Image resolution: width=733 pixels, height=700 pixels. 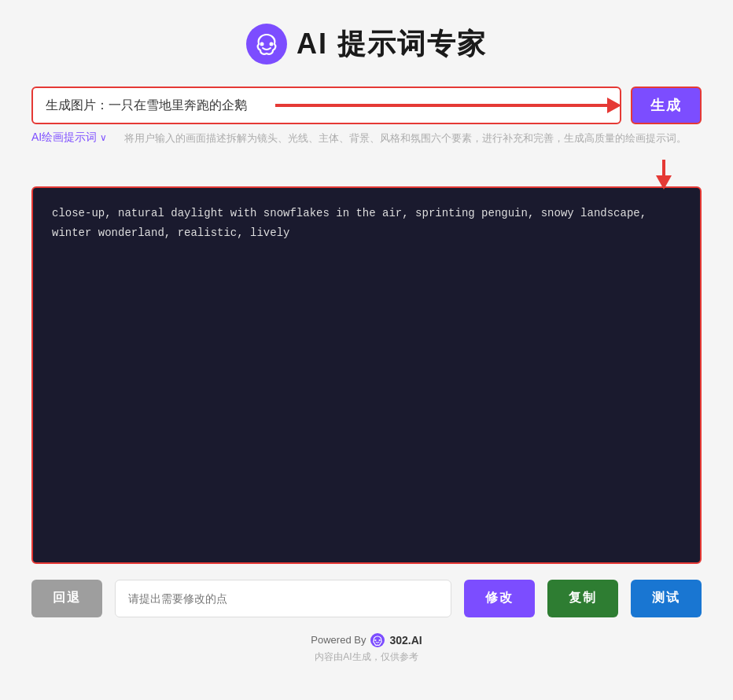 I want to click on input-row: 生成, so click(x=366, y=105).